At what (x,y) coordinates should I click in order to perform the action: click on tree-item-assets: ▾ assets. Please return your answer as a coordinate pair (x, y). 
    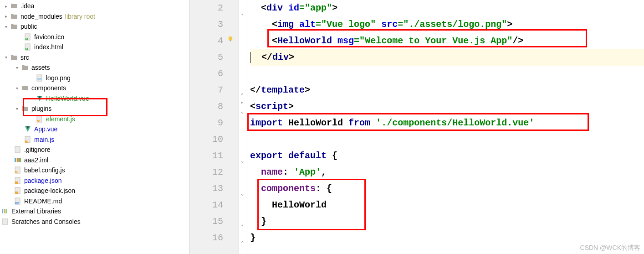
    Looking at the image, I should click on (95, 67).